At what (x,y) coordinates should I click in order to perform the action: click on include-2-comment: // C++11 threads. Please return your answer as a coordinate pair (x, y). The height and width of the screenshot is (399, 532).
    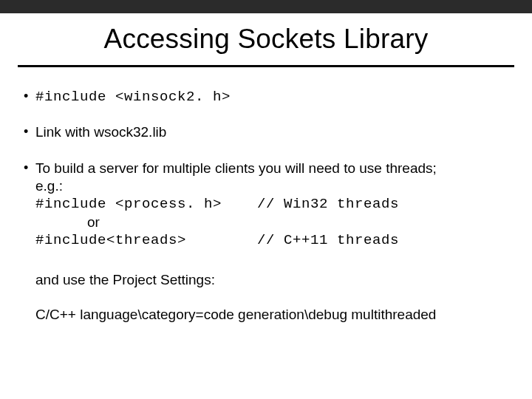
    Looking at the image, I should click on (383, 240).